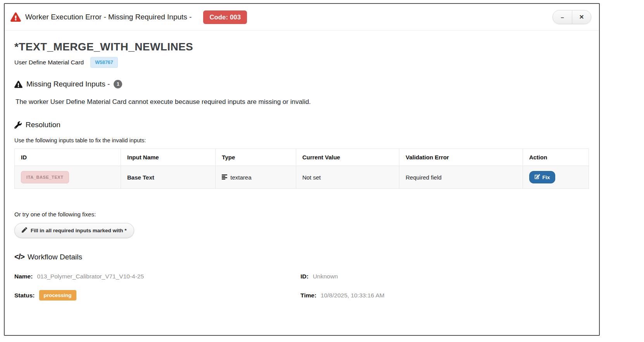 This screenshot has height=342, width=644. I want to click on wrench-icon, so click(18, 125).